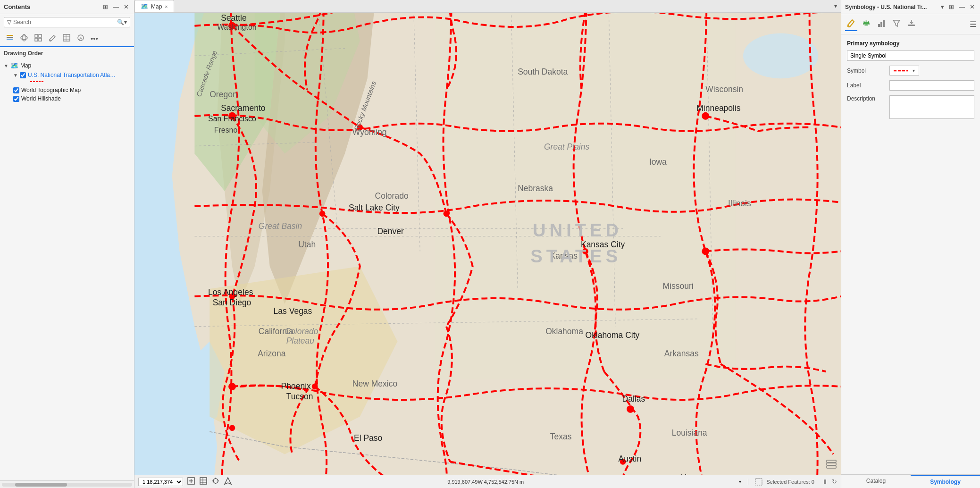  What do you see at coordinates (41, 99) in the screenshot?
I see `world-hillshade-label: World Hillshade` at bounding box center [41, 99].